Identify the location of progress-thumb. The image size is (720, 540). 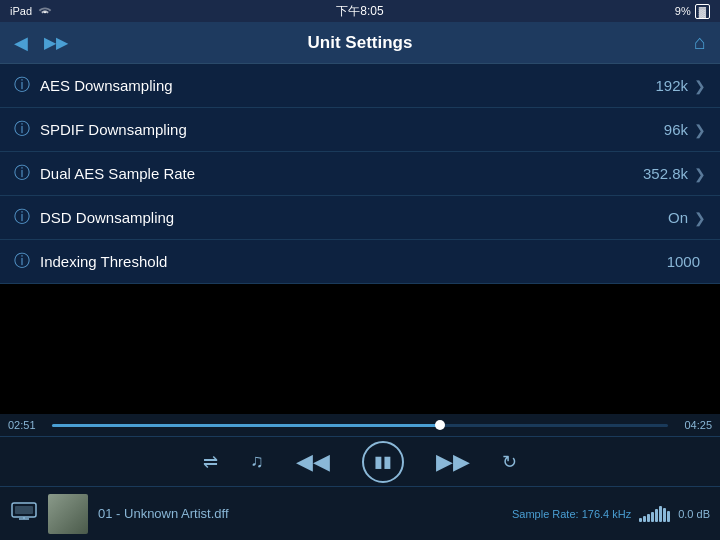
(440, 425).